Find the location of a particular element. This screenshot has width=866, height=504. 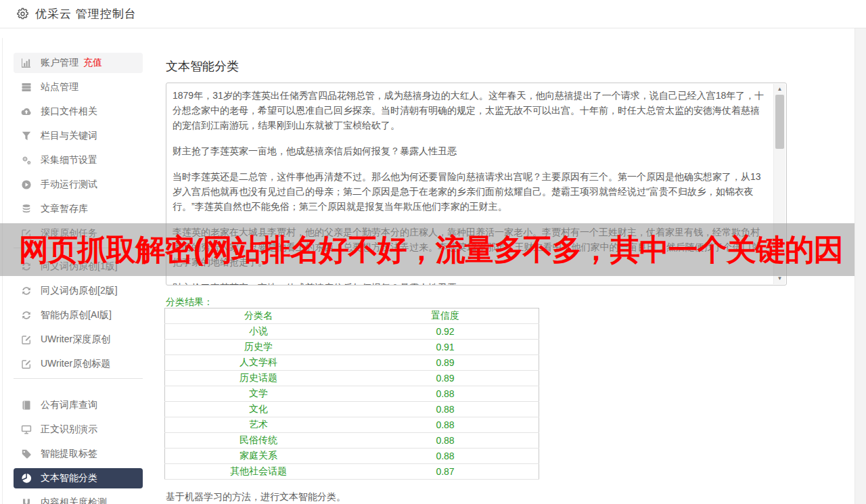

sidebar-item-article-staging: 文章暂存库 is located at coordinates (78, 209).